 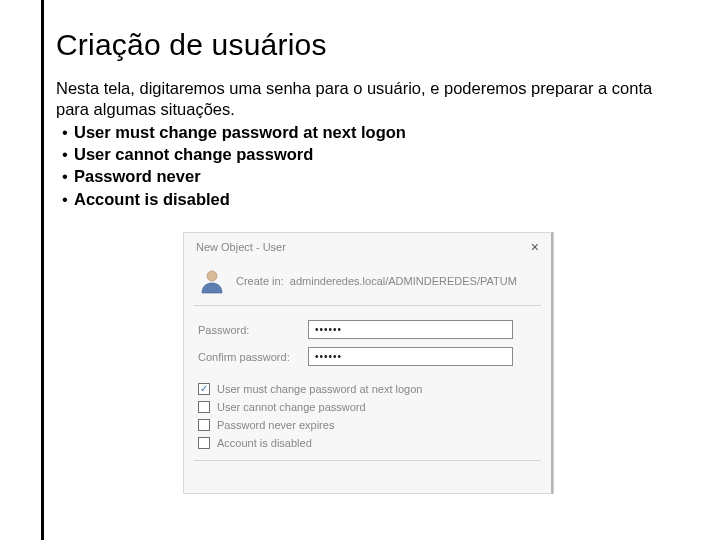 I want to click on confirm-password-row: Confirm password: ••••••, so click(x=368, y=356).